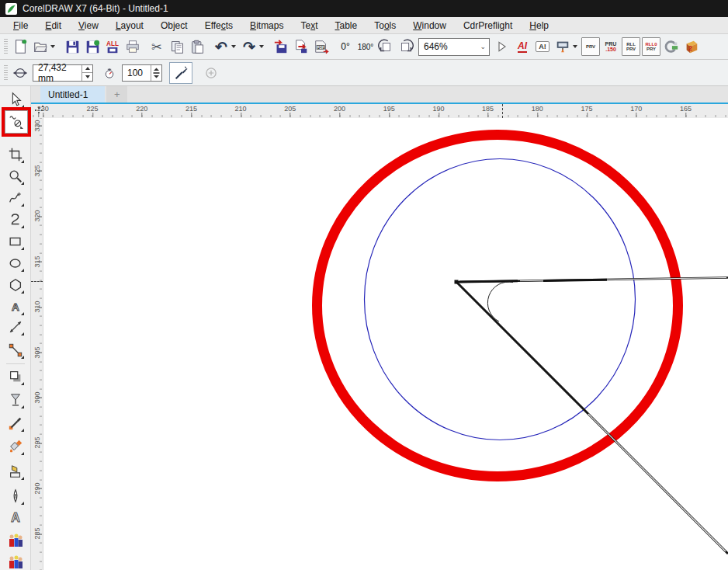 This screenshot has width=728, height=570. What do you see at coordinates (543, 47) in the screenshot?
I see `publish-comment-button: A!` at bounding box center [543, 47].